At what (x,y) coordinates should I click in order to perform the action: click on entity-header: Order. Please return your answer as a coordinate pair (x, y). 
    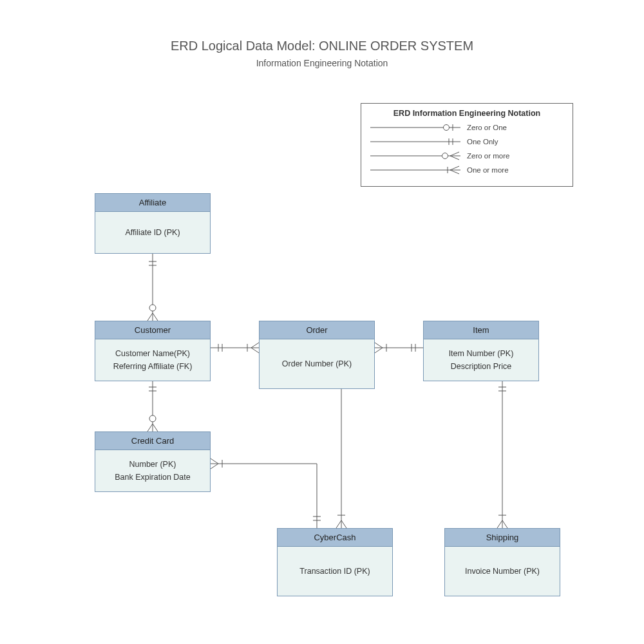
    Looking at the image, I should click on (317, 330).